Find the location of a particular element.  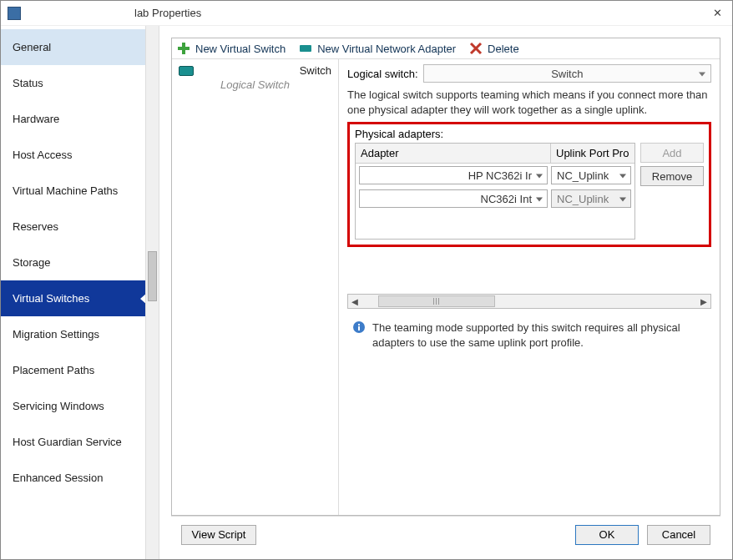

delete-button: Delete is located at coordinates (494, 48).